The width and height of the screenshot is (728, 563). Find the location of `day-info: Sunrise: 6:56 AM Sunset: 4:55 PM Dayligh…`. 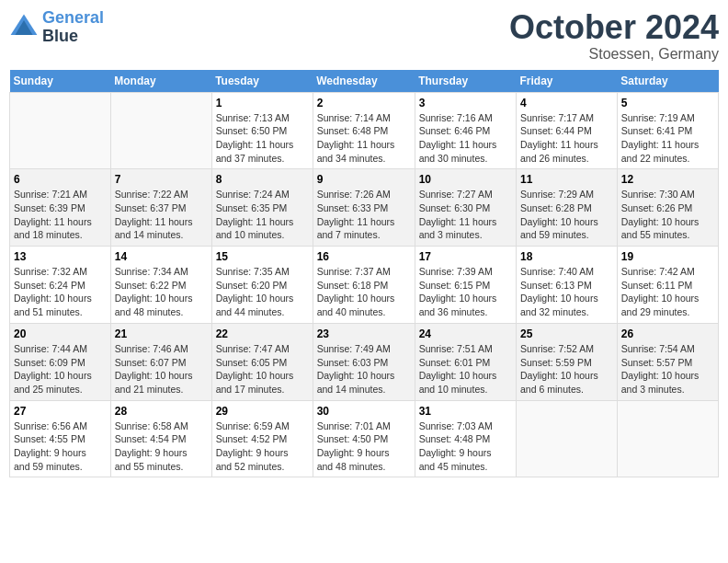

day-info: Sunrise: 6:56 AM Sunset: 4:55 PM Dayligh… is located at coordinates (61, 447).